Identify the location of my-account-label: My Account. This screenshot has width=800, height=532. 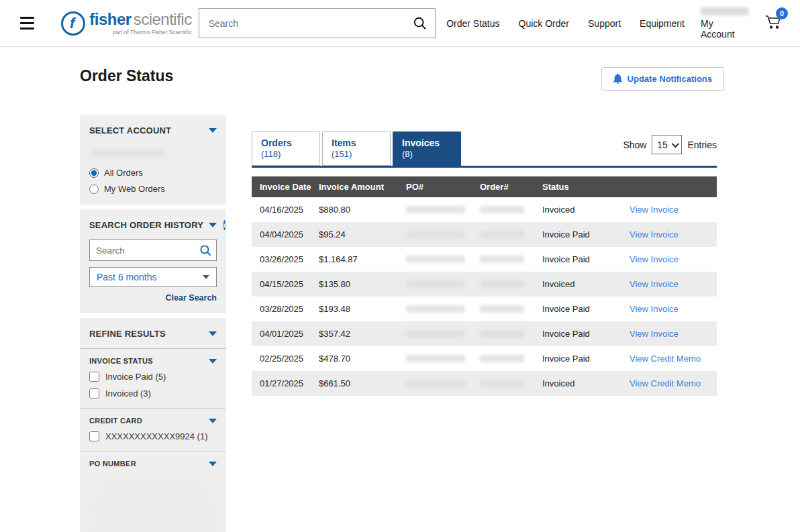
(725, 29).